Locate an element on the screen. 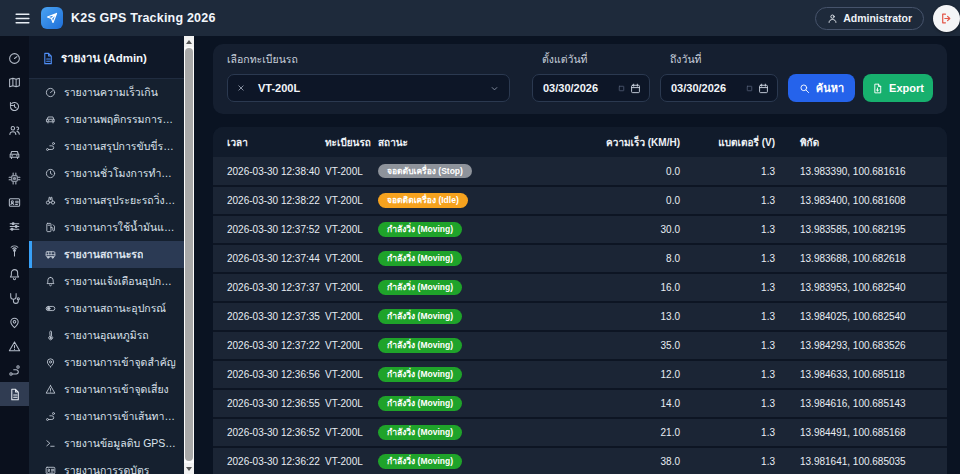 The height and width of the screenshot is (474, 960). report-file-icon is located at coordinates (48, 58).